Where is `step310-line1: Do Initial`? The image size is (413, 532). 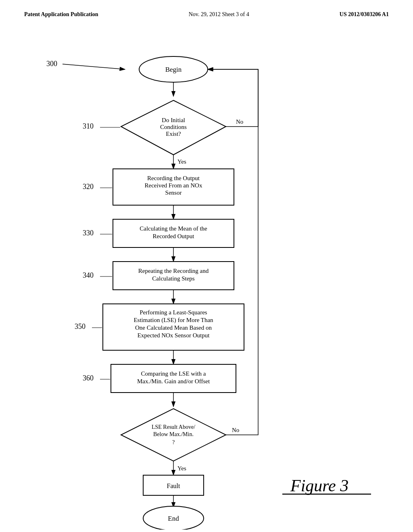 step310-line1: Do Initial is located at coordinates (173, 120).